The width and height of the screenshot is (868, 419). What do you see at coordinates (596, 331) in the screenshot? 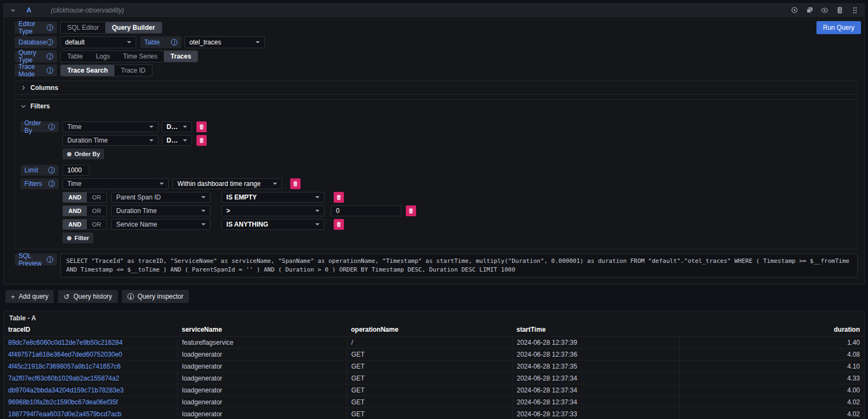
I see `column-header-starttime: startTime` at bounding box center [596, 331].